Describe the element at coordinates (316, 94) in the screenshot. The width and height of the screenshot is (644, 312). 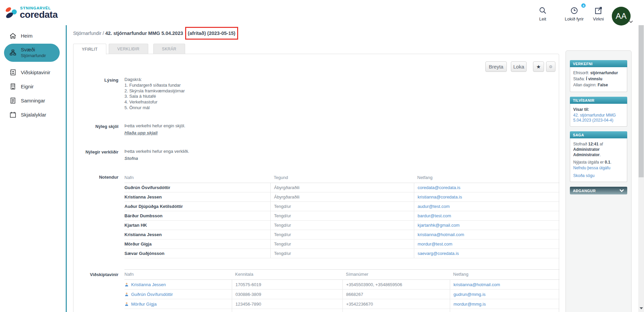
I see `section-lysing: Lýsing Dagskrá: 1. Fundargerð síðasta fu…` at that location.